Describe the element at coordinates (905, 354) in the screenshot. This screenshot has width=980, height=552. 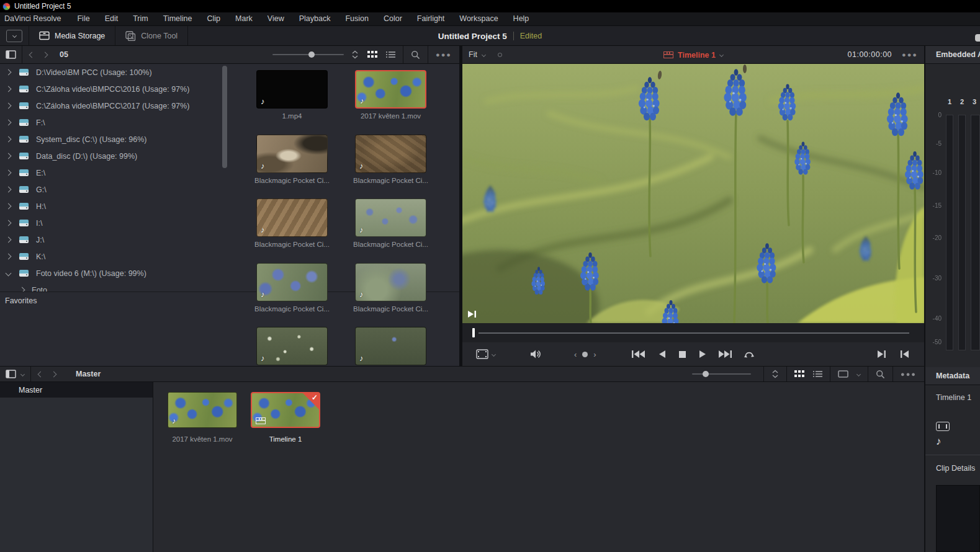
I see `goto-in-button` at that location.